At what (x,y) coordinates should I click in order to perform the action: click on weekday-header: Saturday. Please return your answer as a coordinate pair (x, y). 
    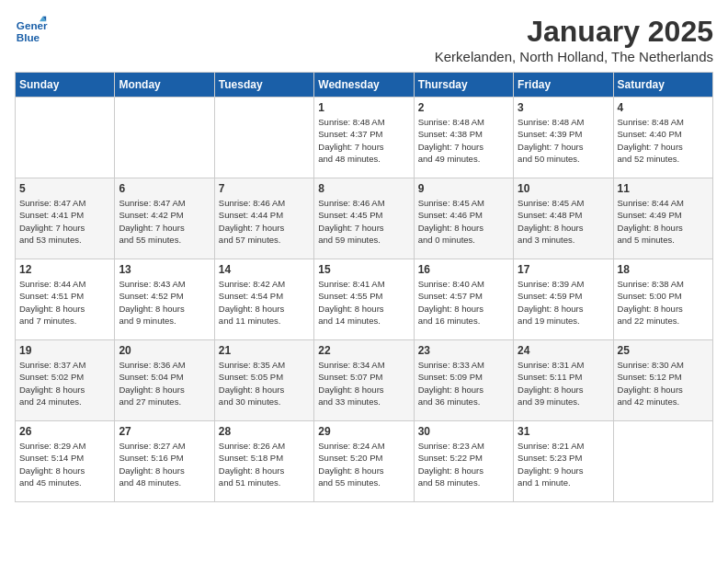
    Looking at the image, I should click on (663, 85).